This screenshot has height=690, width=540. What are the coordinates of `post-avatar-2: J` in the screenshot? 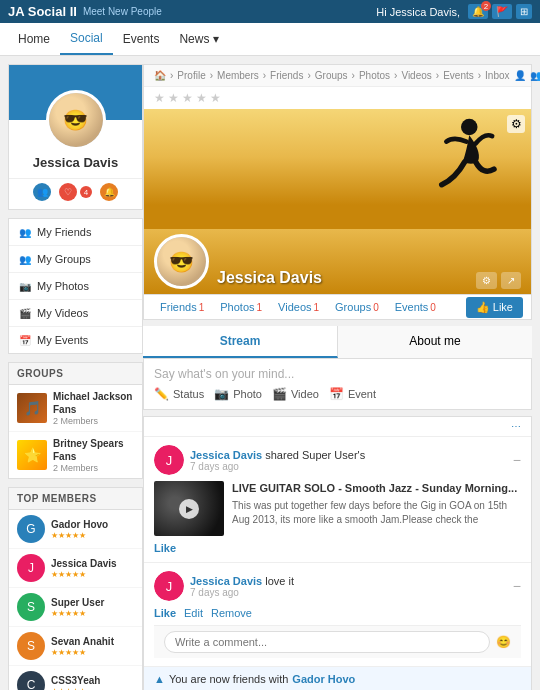 It's located at (169, 586).